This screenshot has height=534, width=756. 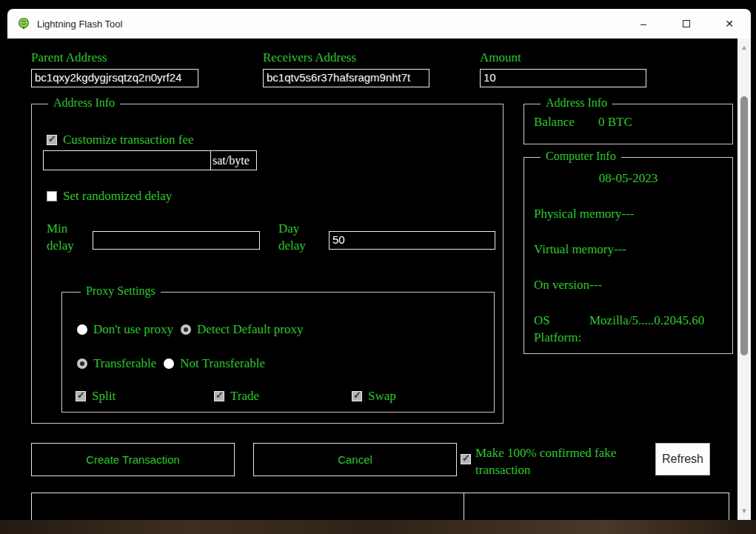 What do you see at coordinates (466, 459) in the screenshot?
I see `fake-transaction-checkbox` at bounding box center [466, 459].